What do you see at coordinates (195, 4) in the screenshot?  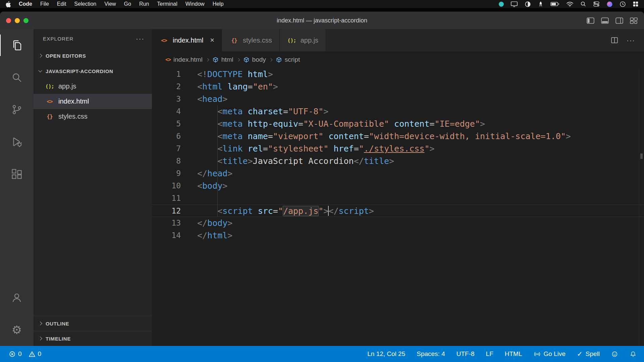 I see `menu-window: Window` at bounding box center [195, 4].